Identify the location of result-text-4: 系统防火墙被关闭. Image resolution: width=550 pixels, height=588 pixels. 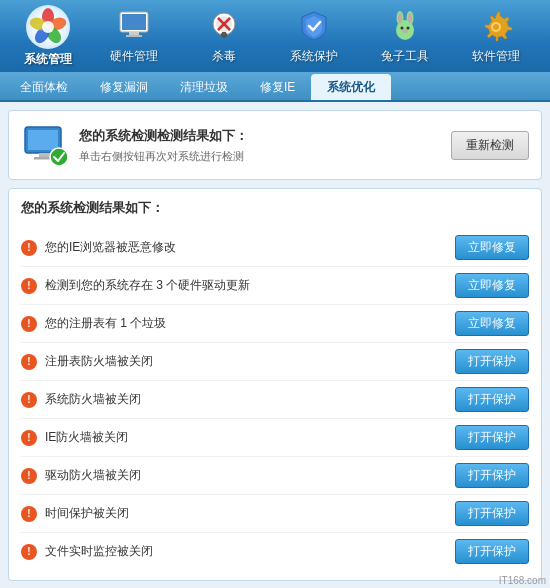
(93, 400).